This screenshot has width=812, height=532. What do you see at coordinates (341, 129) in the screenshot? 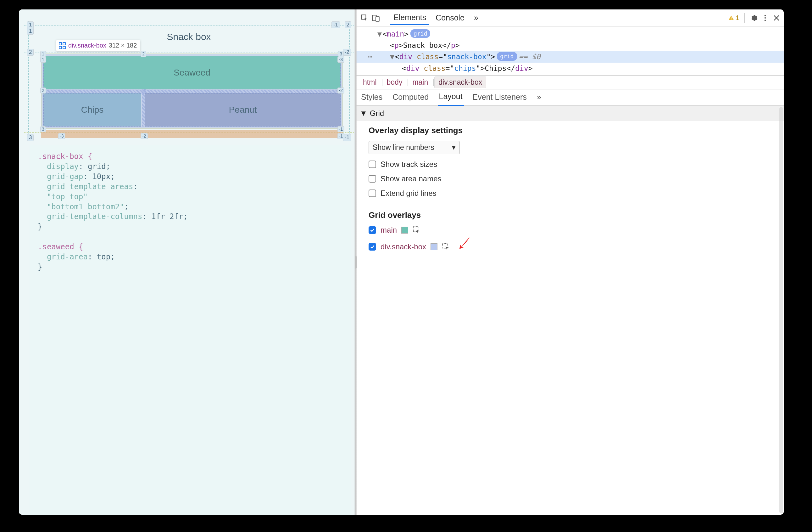
I see `inner-rneg1-badge: -1` at bounding box center [341, 129].